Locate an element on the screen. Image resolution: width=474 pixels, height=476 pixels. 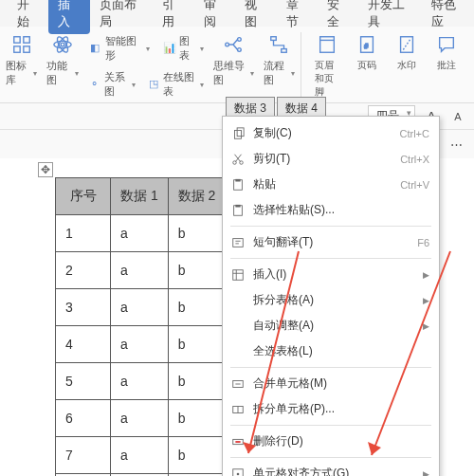
tab-3: 引用 is located at coordinates (173, 17).